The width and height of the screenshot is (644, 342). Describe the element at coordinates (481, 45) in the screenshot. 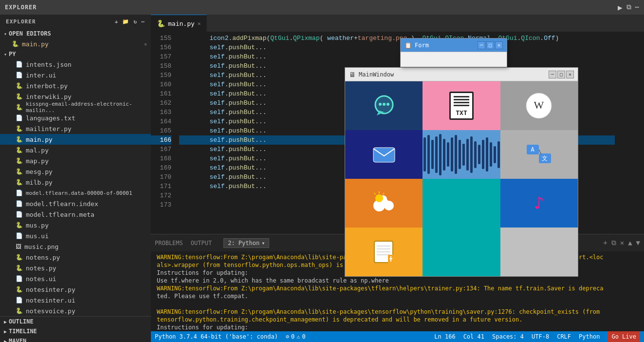

I see `form-minimize-btn: ─` at that location.